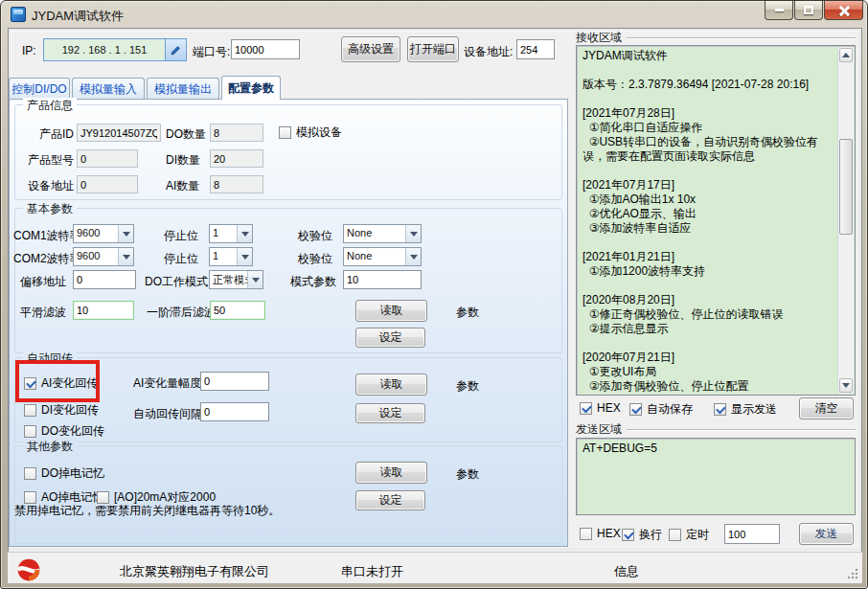 The image size is (868, 589). I want to click on other-read-button: 读取, so click(391, 473).